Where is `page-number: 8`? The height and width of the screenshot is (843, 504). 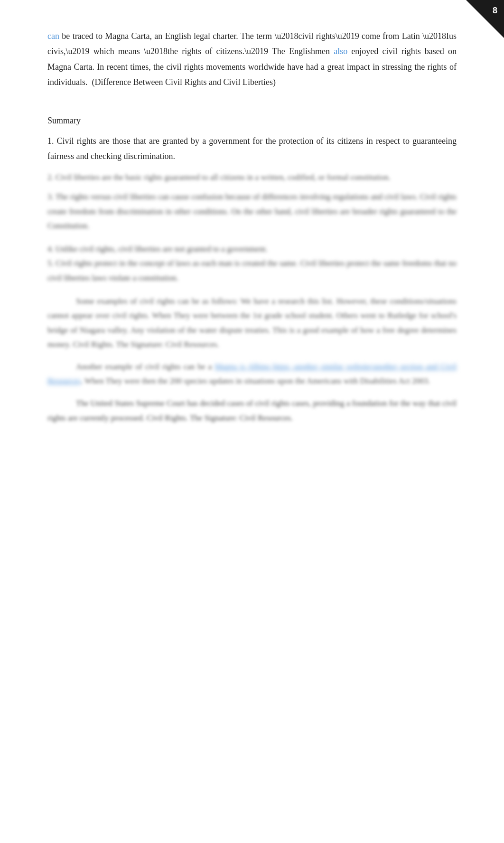 page-number: 8 is located at coordinates (495, 10).